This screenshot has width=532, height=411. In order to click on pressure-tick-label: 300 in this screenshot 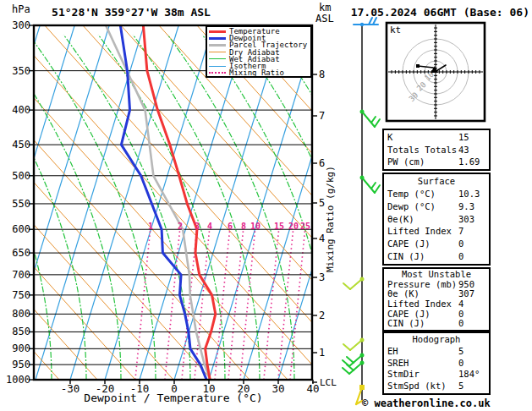, I will do `click(17, 25)`.